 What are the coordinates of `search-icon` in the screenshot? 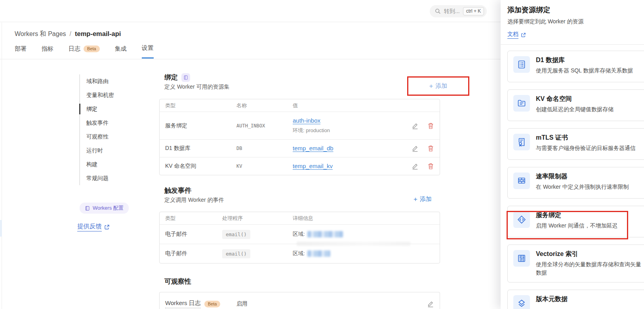 It's located at (438, 11).